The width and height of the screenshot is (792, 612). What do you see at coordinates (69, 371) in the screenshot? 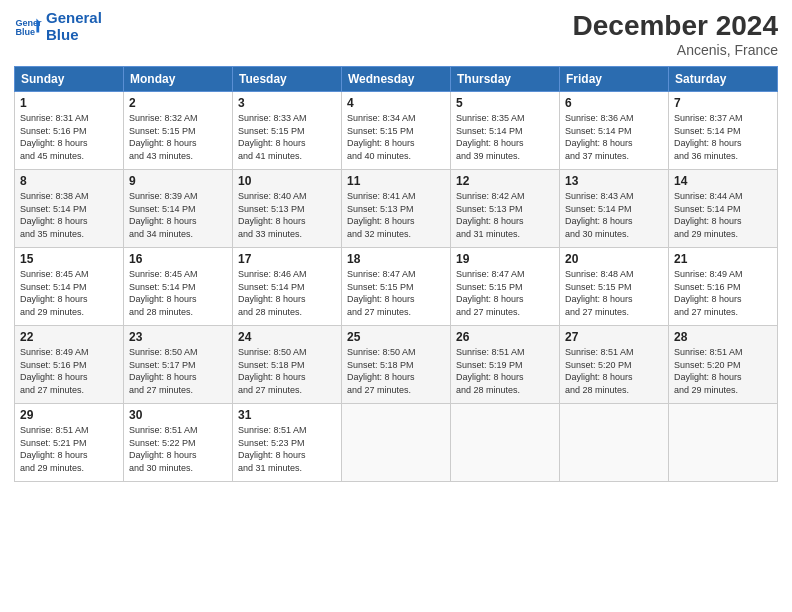
I see `day-info: Sunrise: 8:49 AMSunset: 5:16 PMDaylight:…` at bounding box center [69, 371].